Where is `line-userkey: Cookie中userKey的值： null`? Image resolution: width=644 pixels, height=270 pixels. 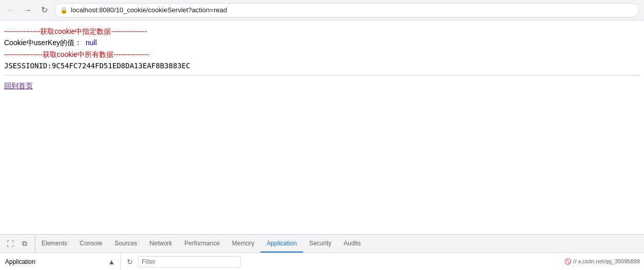
line-userkey: Cookie中userKey的值： null is located at coordinates (322, 43).